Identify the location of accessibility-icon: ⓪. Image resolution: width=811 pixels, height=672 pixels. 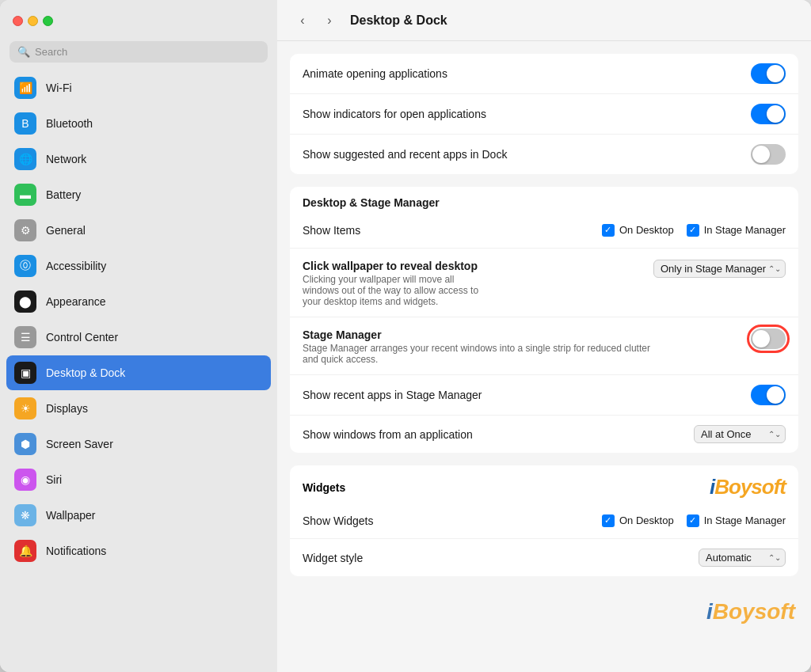
(25, 266).